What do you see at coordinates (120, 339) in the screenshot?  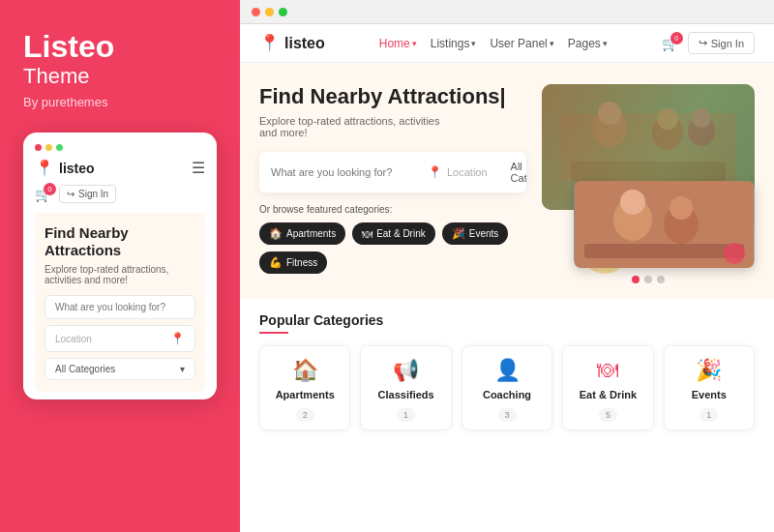 I see `mobile-location-input: Location 📍` at bounding box center [120, 339].